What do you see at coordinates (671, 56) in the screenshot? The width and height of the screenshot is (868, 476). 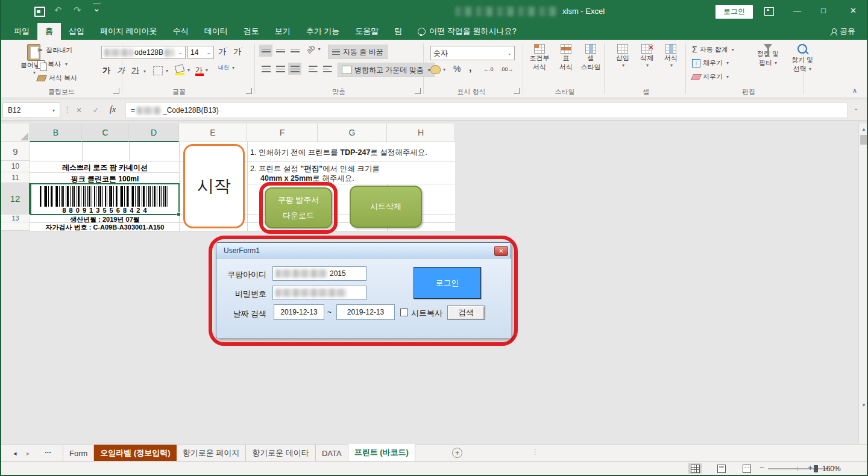 I see `format-cells-button: 서식 ▾` at bounding box center [671, 56].